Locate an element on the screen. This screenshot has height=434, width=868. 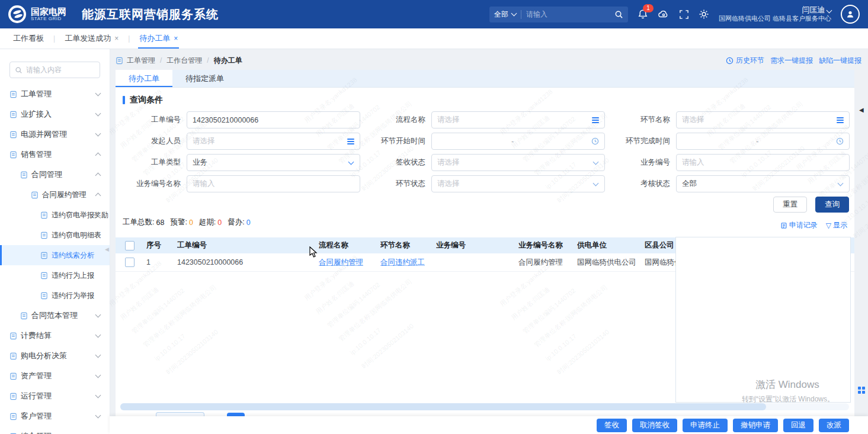
sidebar-item-violation-behavior-report: 违约行为上报 is located at coordinates (55, 275).